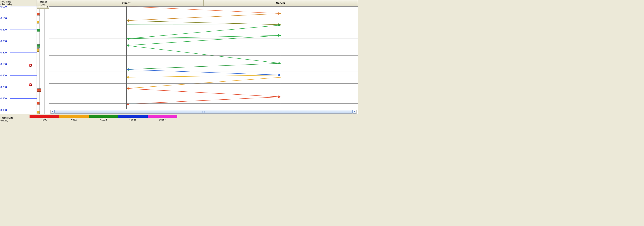 The image size is (644, 226). I want to click on legend-label: <1024, so click(104, 120).